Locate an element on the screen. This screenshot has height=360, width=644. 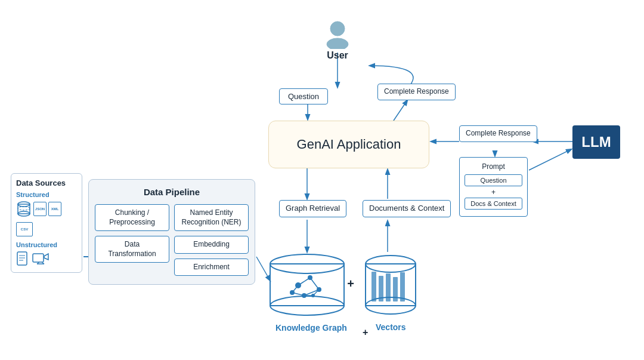
data-pipeline-box: Data Pipeline Chunking / Preprocessing D… is located at coordinates (172, 232).